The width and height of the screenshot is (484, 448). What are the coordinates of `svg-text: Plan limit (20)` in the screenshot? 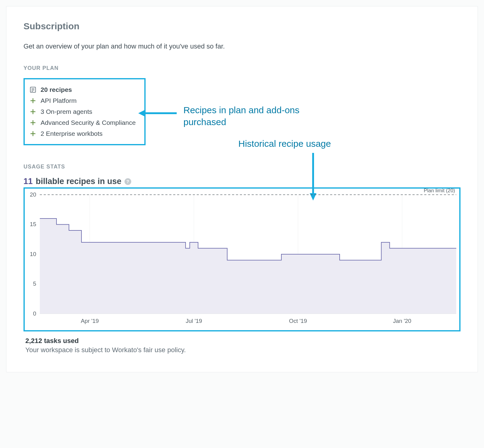 It's located at (439, 191).